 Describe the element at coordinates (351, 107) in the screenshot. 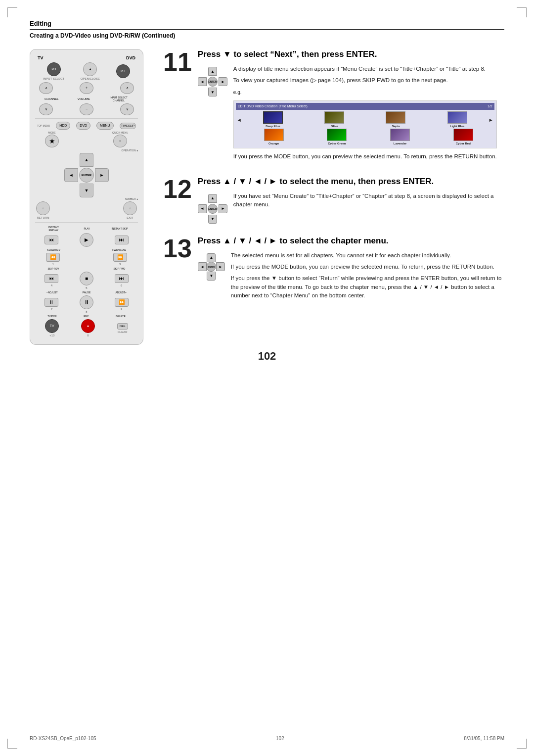

I see `step-11-content: Press ▼ to select “Next”, then press ENT…` at that location.